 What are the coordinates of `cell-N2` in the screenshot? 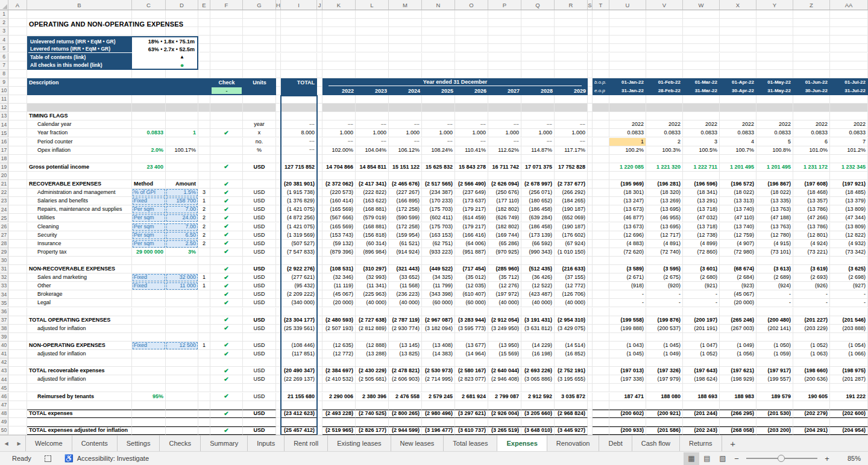 It's located at (439, 23).